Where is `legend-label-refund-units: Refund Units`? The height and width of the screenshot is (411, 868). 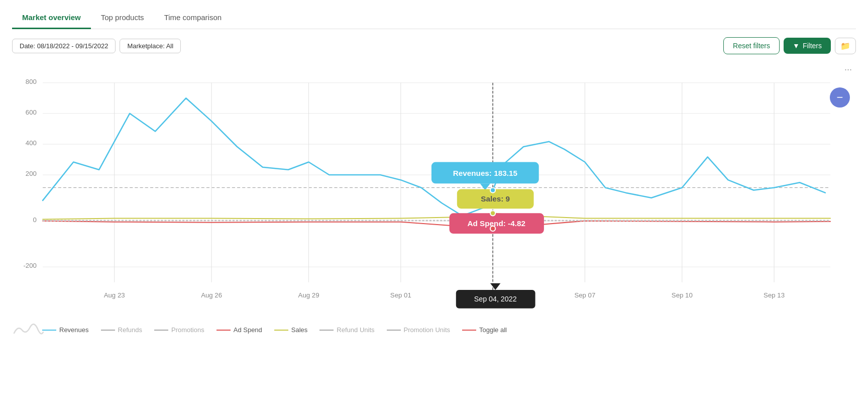
legend-label-refund-units: Refund Units is located at coordinates (356, 330).